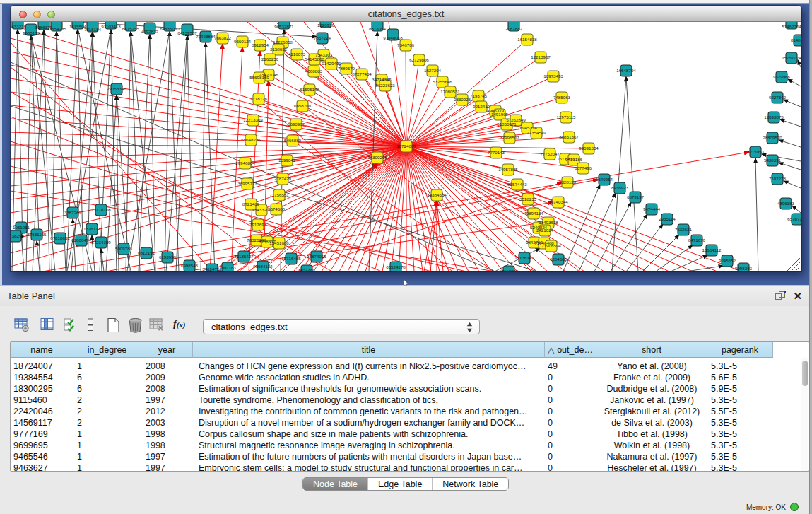 This screenshot has width=812, height=514. Describe the element at coordinates (93, 30) in the screenshot. I see `svg-text: 7816184` at that location.